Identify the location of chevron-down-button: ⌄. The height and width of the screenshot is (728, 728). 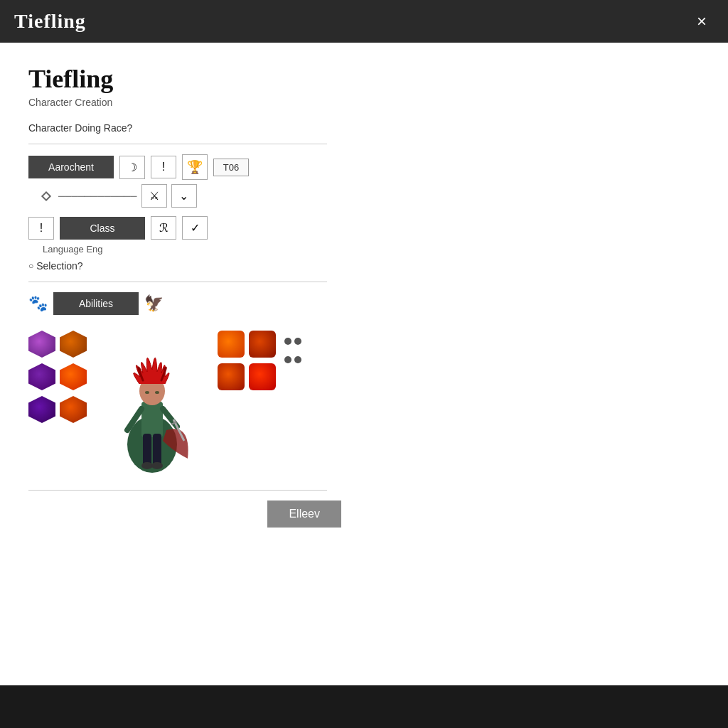
(184, 196).